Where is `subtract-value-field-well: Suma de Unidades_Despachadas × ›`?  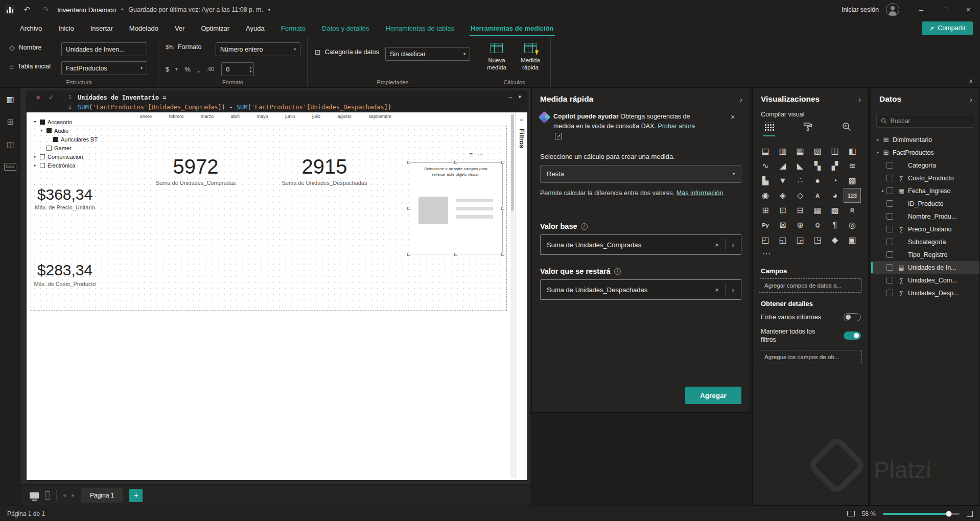 subtract-value-field-well: Suma de Unidades_Despachadas × › is located at coordinates (641, 290).